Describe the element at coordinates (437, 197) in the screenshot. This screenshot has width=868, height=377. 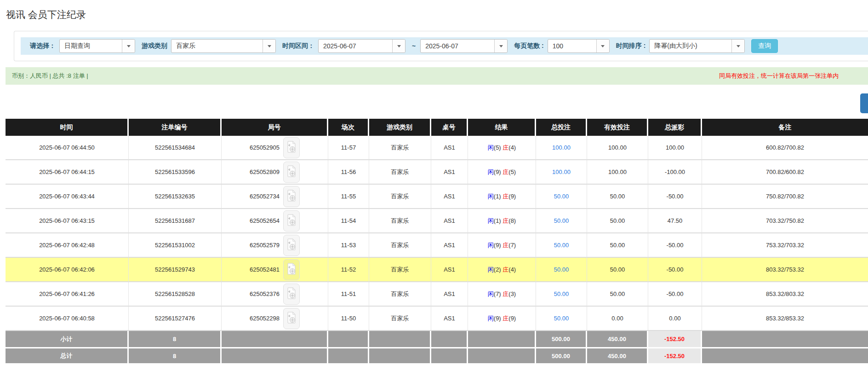
I see `table-row: 2025-06-07 06:43:44522561532635625052734…` at that location.